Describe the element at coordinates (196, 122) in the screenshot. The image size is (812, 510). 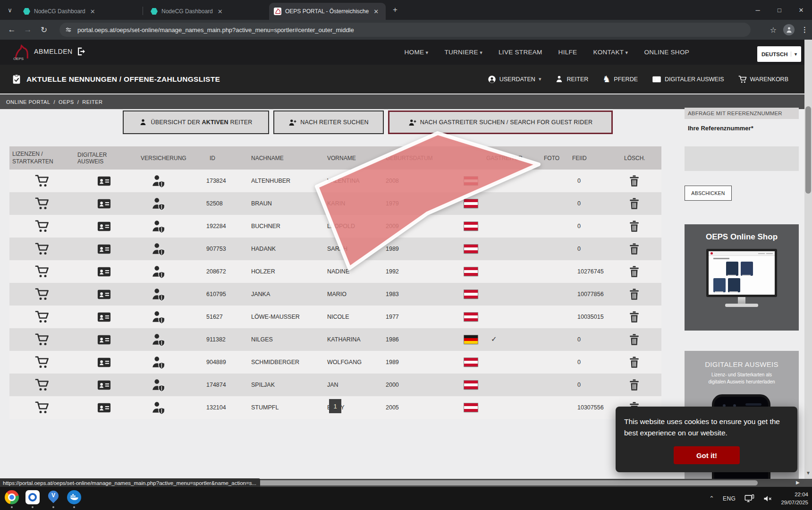
I see `active-riders-overview-button: ÜBERSICHT DER AKTIVEN REITER` at that location.